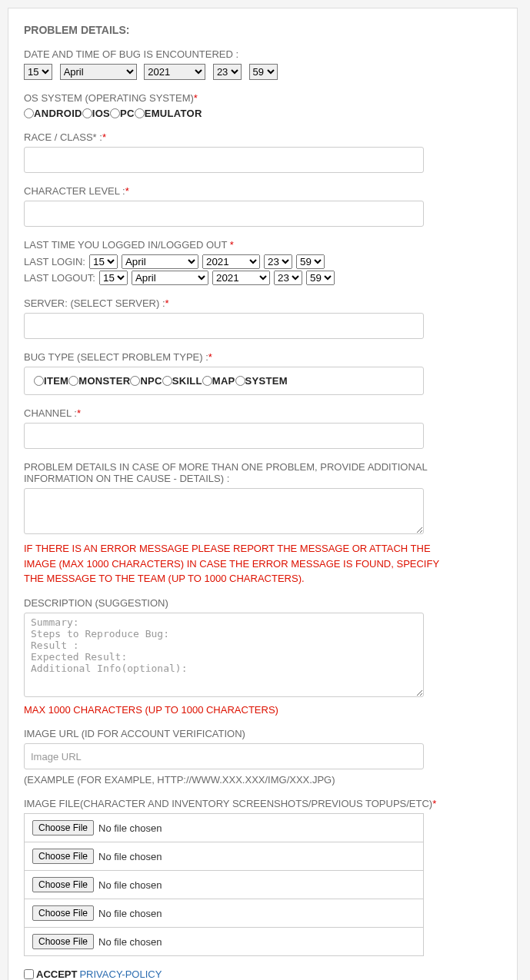 The width and height of the screenshot is (530, 980). I want to click on date-hour-select: 23, so click(228, 72).